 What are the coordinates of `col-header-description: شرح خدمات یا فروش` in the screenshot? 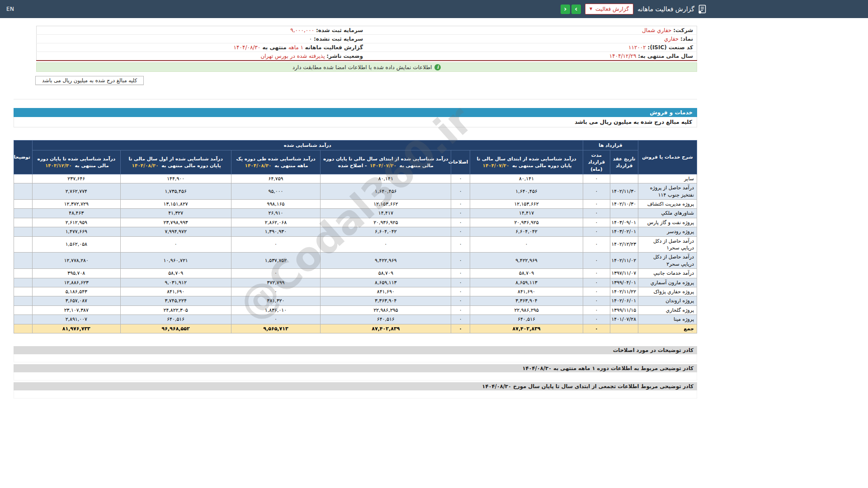 It's located at (668, 157).